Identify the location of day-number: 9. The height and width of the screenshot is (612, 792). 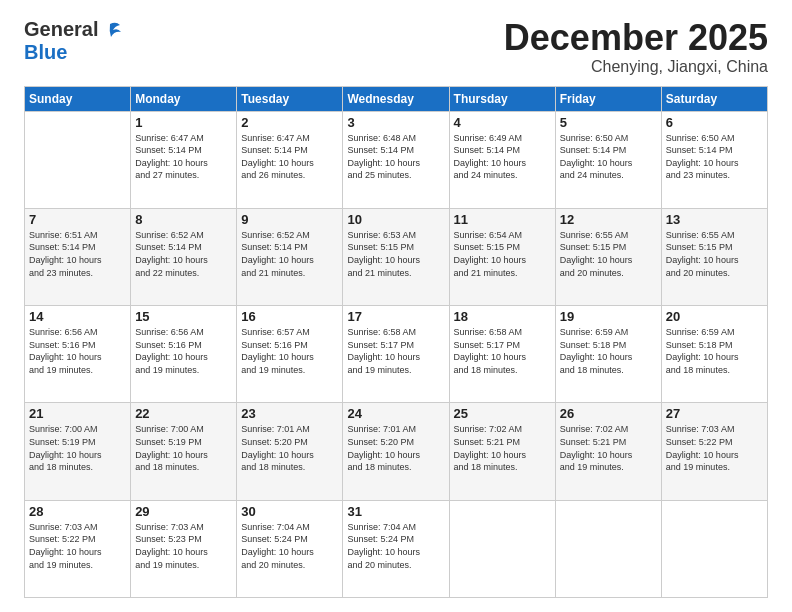
(290, 220).